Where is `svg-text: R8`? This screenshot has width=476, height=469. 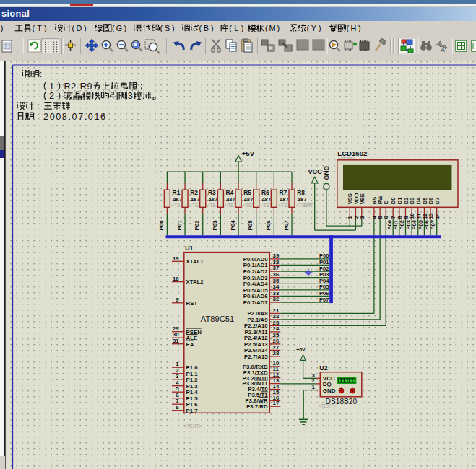
svg-text: R8 is located at coordinates (300, 193).